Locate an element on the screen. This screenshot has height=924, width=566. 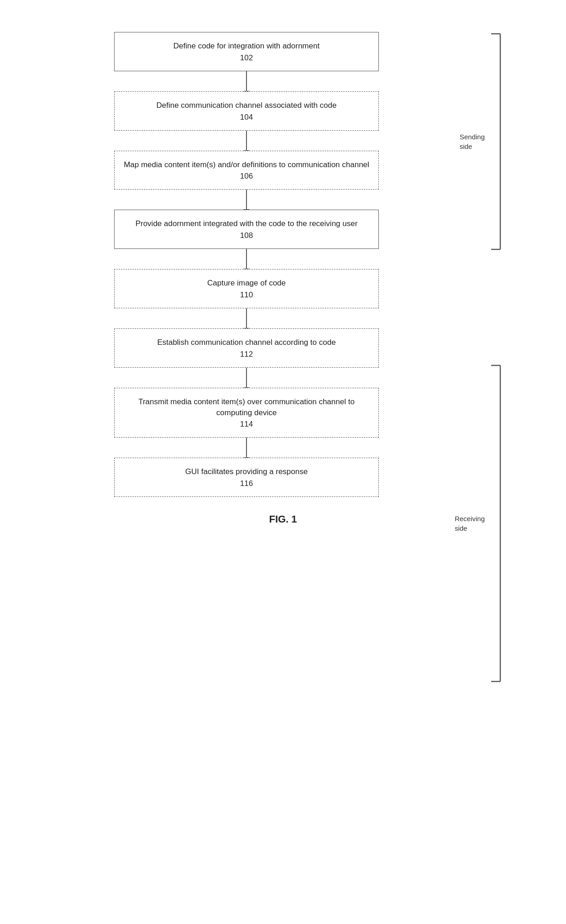
box-106-label: Map media content item(s) and/or definit… is located at coordinates (246, 165).